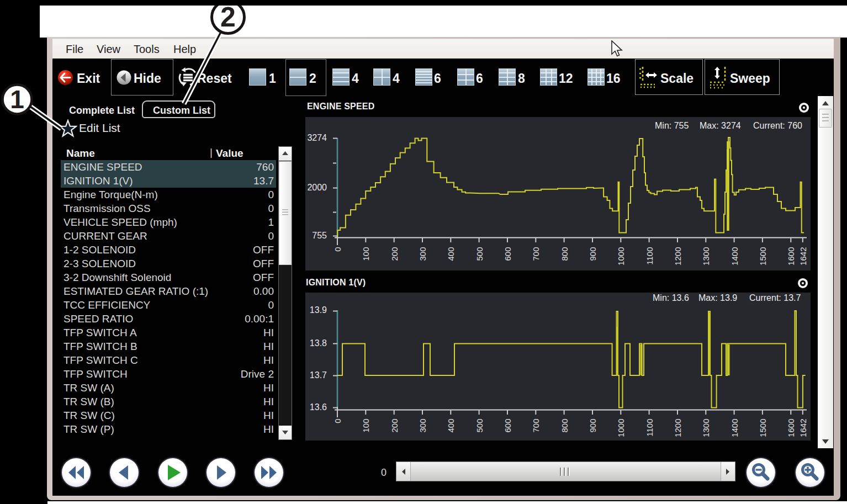  I want to click on svg-text: 1, so click(17, 99).